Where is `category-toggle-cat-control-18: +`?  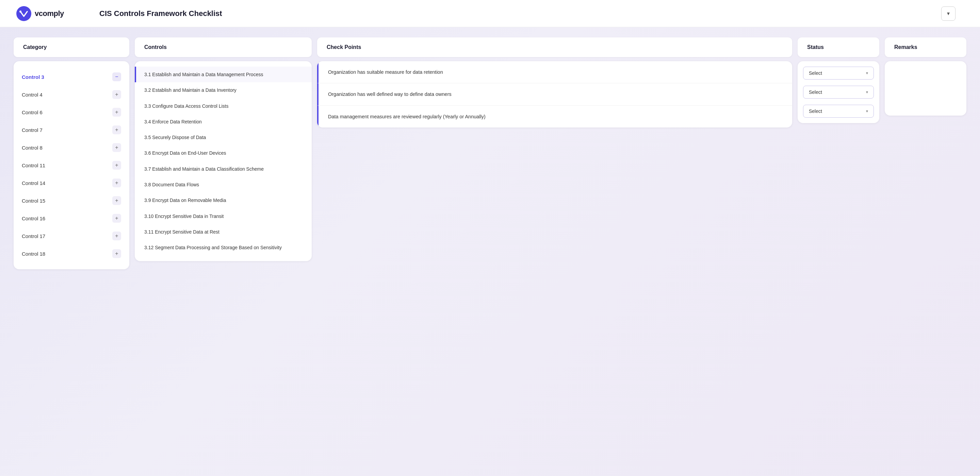
category-toggle-cat-control-18: + is located at coordinates (116, 254).